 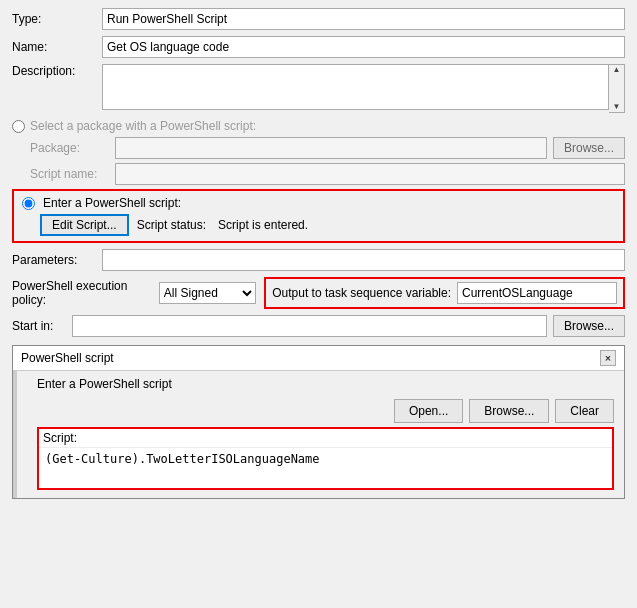 What do you see at coordinates (318, 260) in the screenshot?
I see `parameters-row: Parameters:` at bounding box center [318, 260].